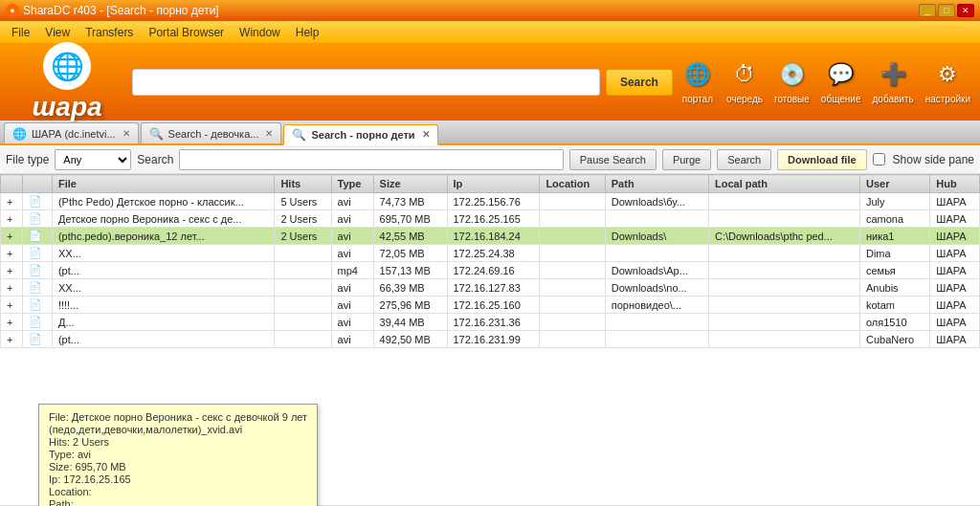 This screenshot has width=980, height=506. What do you see at coordinates (490, 253) in the screenshot?
I see `table-row: +📄ХХ...avi72,05 MB172.25.24.38DimaШАРА` at bounding box center [490, 253].